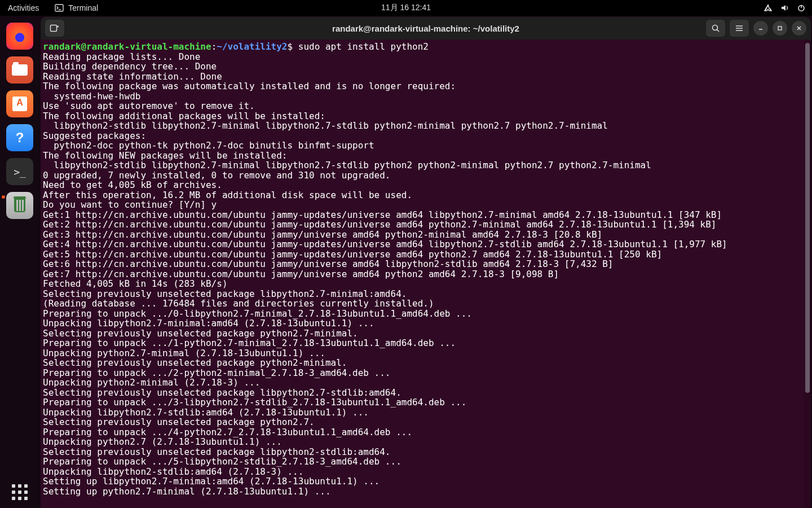  What do you see at coordinates (20, 262) in the screenshot?
I see `ubuntu-dock: ? >_` at bounding box center [20, 262].